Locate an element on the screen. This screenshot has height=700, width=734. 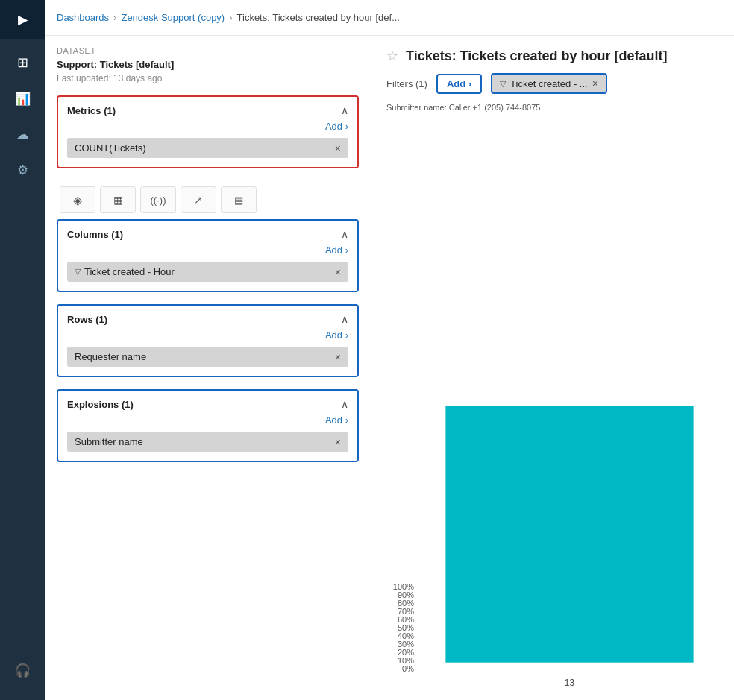
sidebar-item-support: 🎧 is located at coordinates (22, 670).